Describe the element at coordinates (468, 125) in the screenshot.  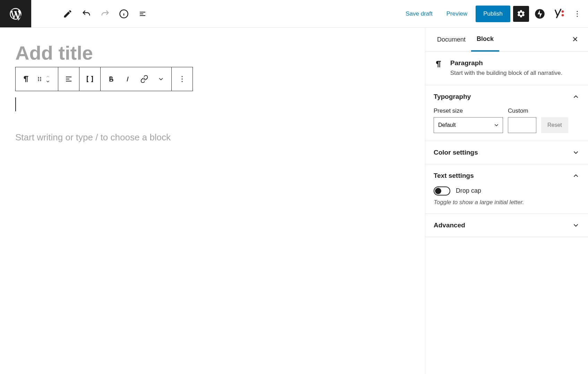
I see `preset-size-select: Default` at that location.